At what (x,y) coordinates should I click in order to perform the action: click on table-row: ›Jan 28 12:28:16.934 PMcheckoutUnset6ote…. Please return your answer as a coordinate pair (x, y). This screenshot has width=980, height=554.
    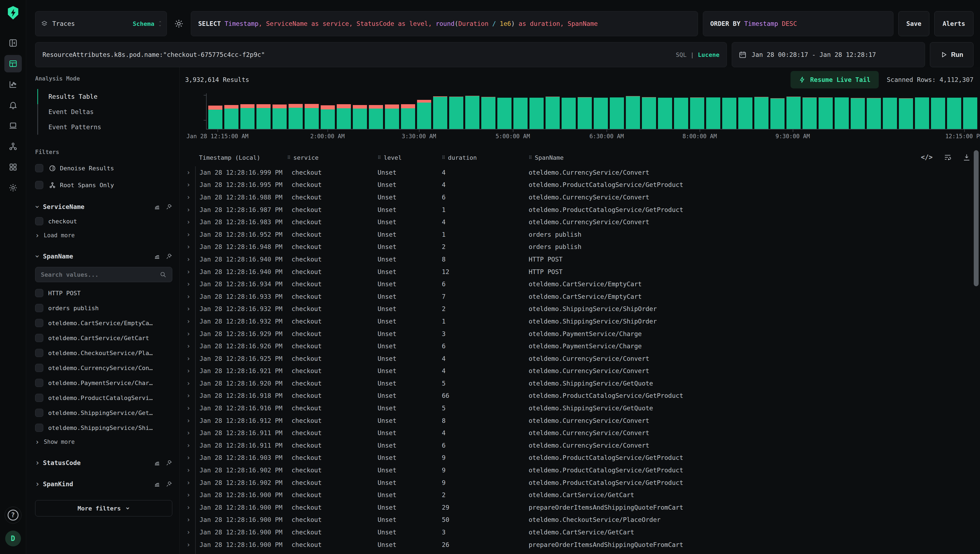
    Looking at the image, I should click on (580, 284).